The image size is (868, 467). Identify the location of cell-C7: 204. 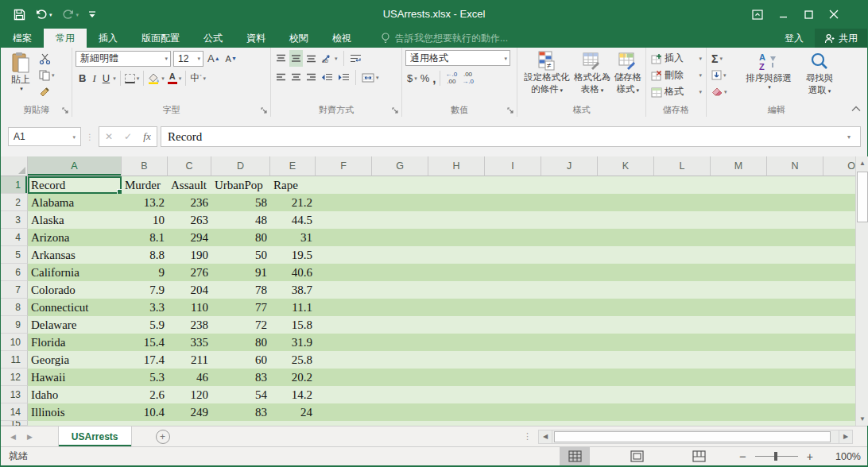
(189, 290).